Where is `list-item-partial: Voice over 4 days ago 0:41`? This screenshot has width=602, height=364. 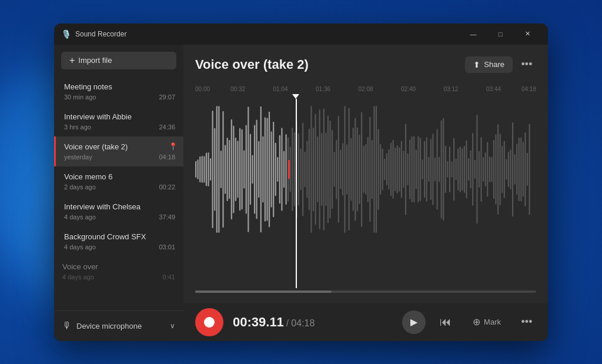
list-item-partial: Voice over 4 days ago 0:41 is located at coordinates (119, 272).